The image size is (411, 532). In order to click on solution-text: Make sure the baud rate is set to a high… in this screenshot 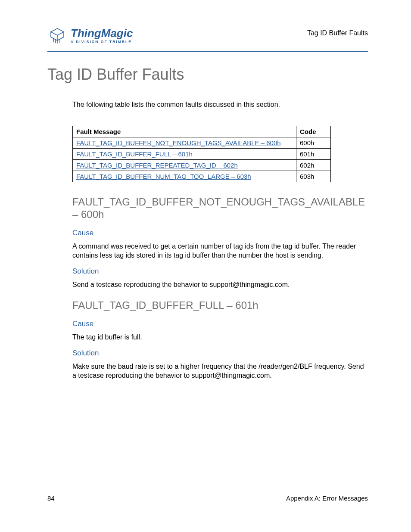, I will do `click(220, 371)`.